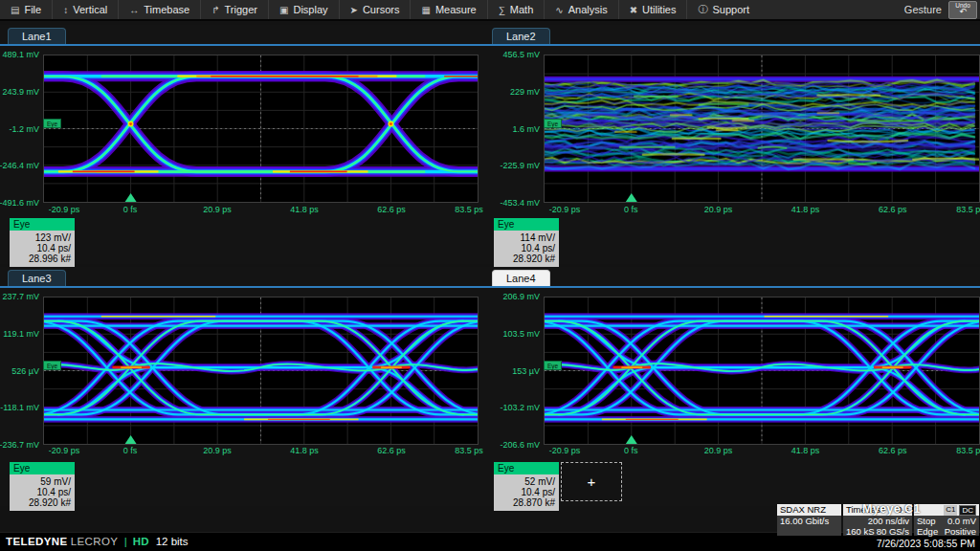 This screenshot has height=551, width=980. I want to click on menu-item-analysis: ∿Analysis, so click(580, 10).